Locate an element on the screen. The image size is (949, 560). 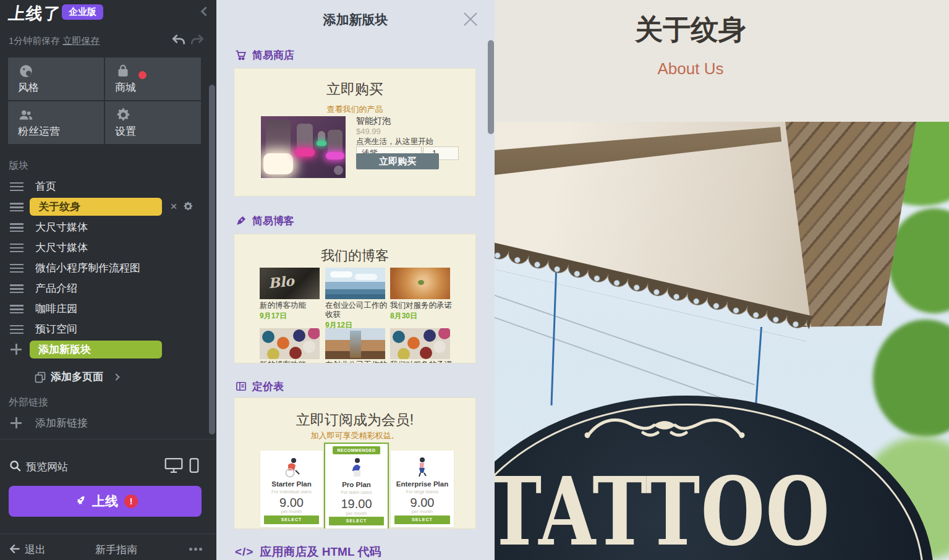
page-label: 首页 is located at coordinates (46, 187).